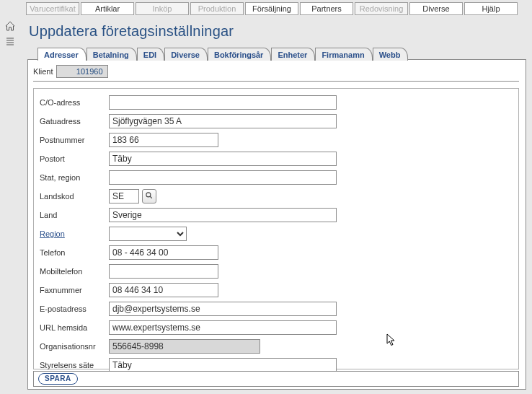 Image resolution: width=532 pixels, height=394 pixels. I want to click on input-zip, so click(164, 140).